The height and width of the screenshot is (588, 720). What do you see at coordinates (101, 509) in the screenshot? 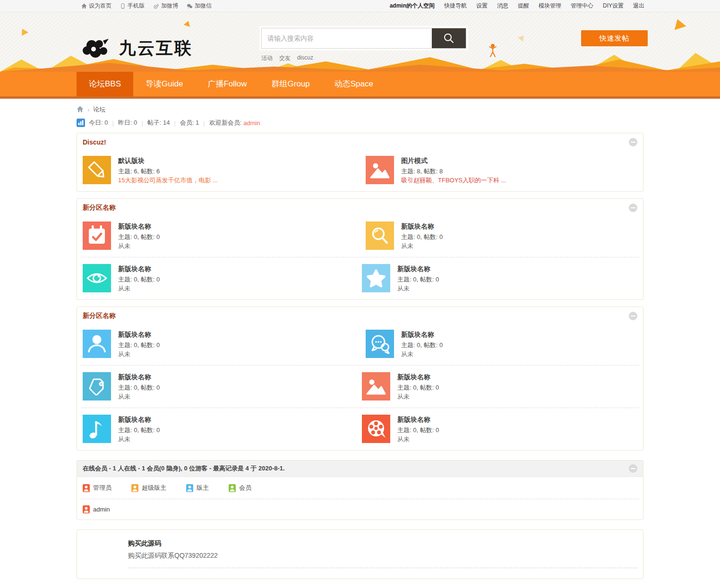
I see `online-member-name: admin` at bounding box center [101, 509].